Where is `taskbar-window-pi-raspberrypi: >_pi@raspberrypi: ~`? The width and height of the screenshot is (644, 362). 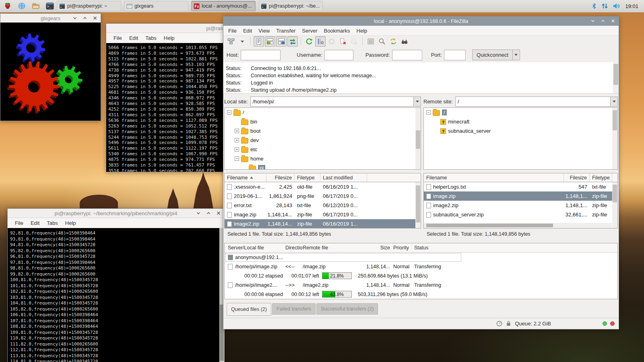
taskbar-window-pi-raspberrypi: >_pi@raspberrypi: ~ is located at coordinates (89, 6).